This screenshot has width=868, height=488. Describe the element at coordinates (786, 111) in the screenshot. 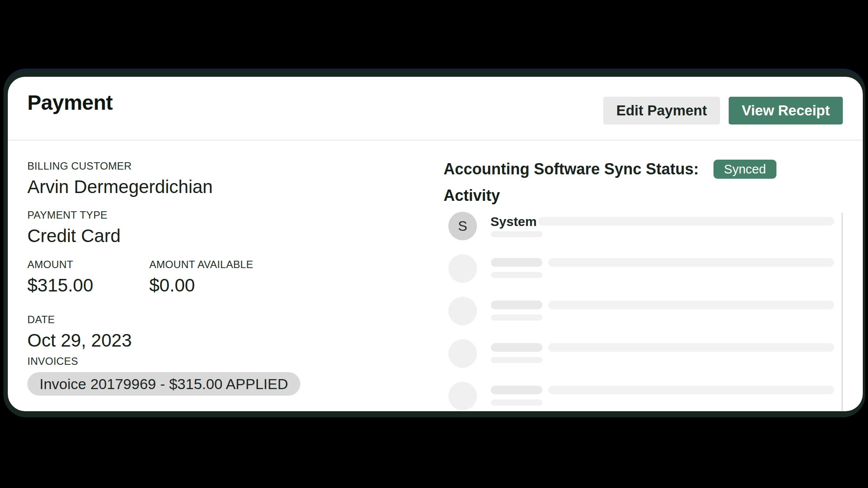

I see `view-receipt-button: View Receipt` at that location.